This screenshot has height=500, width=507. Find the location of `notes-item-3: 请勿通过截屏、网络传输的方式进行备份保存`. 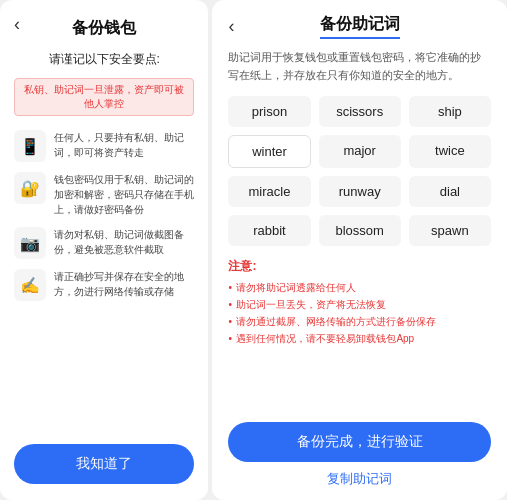

notes-item-3: 请勿通过截屏、网络传输的方式进行备份保存 is located at coordinates (360, 322).